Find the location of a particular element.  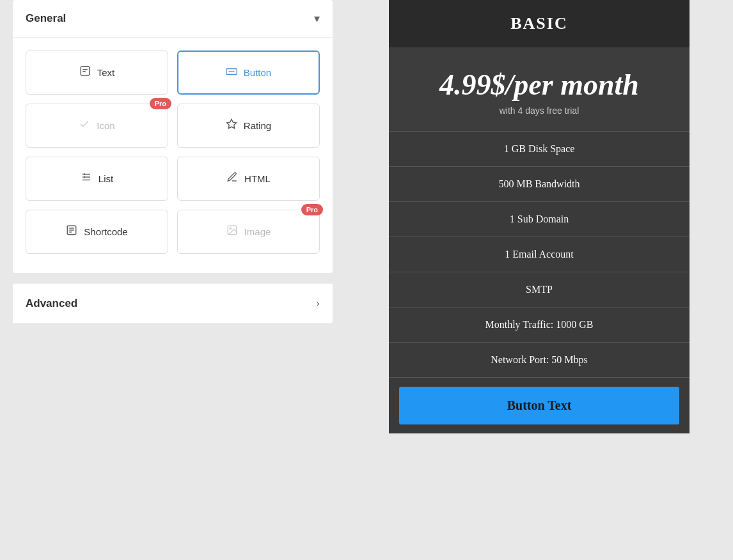

widget-html: HTML is located at coordinates (248, 179).